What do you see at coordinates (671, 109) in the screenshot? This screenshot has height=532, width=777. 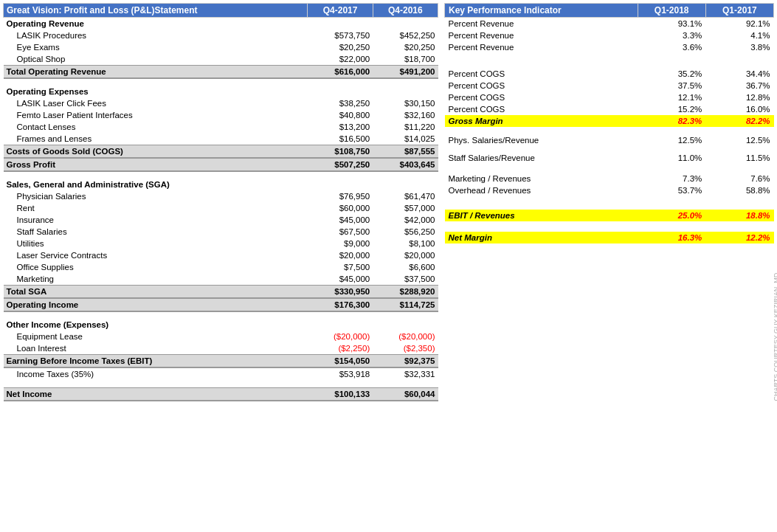 I see `kpi-col1: 15.2%` at bounding box center [671, 109].